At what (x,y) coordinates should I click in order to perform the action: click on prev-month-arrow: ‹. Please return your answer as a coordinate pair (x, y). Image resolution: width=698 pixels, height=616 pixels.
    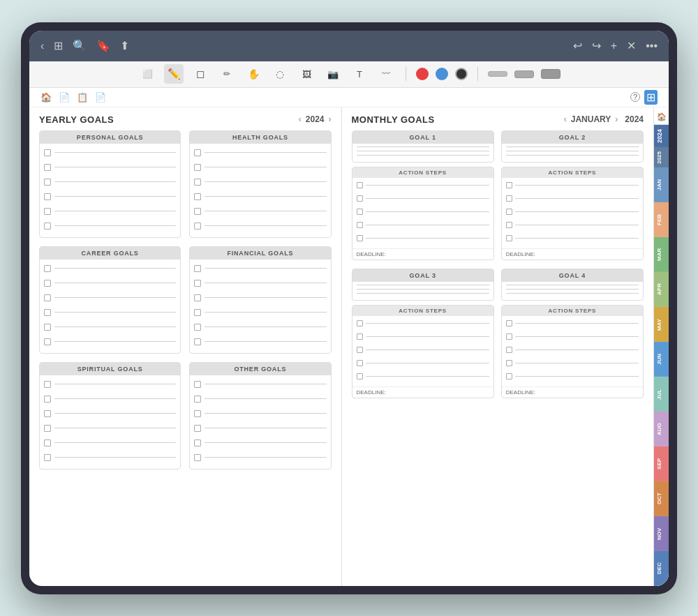
    Looking at the image, I should click on (565, 119).